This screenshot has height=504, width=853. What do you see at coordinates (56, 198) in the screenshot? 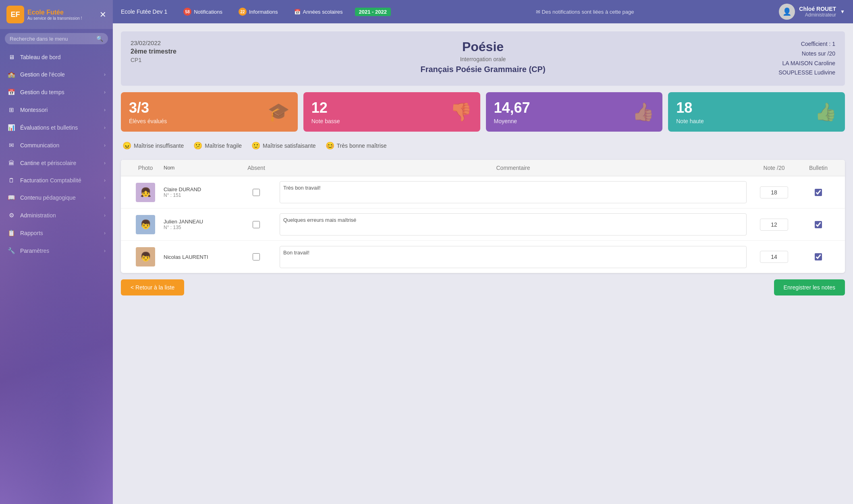
I see `sidebar-item-contenu: 📖Contenu pédagogique ›` at bounding box center [56, 198].